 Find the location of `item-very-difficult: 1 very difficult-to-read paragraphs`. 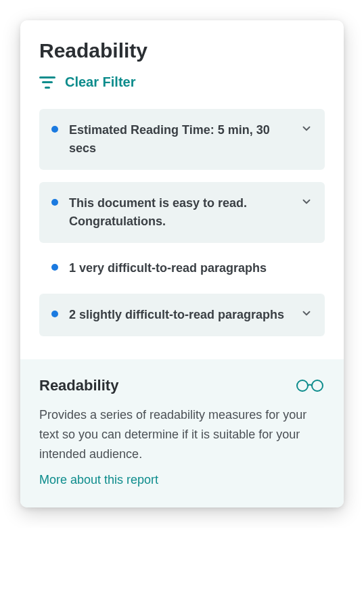

item-very-difficult: 1 very difficult-to-read paragraphs is located at coordinates (182, 268).